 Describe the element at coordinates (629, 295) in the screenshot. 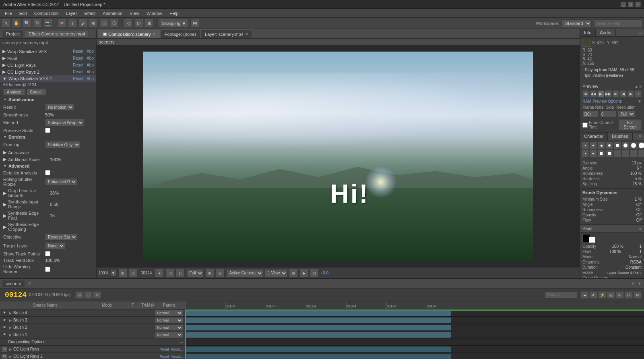

I see `tl-frame-blending: ⊡` at that location.